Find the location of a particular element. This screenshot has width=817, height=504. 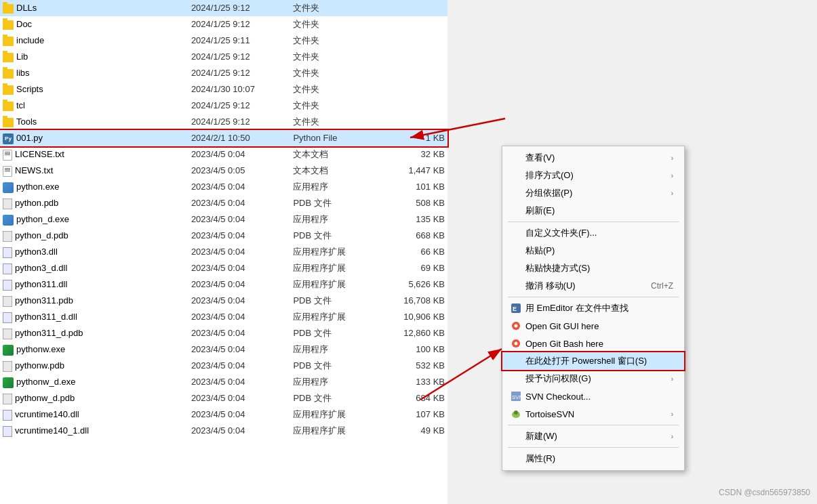

menu-item-git-bash: Open Git Bash here is located at coordinates (593, 343).